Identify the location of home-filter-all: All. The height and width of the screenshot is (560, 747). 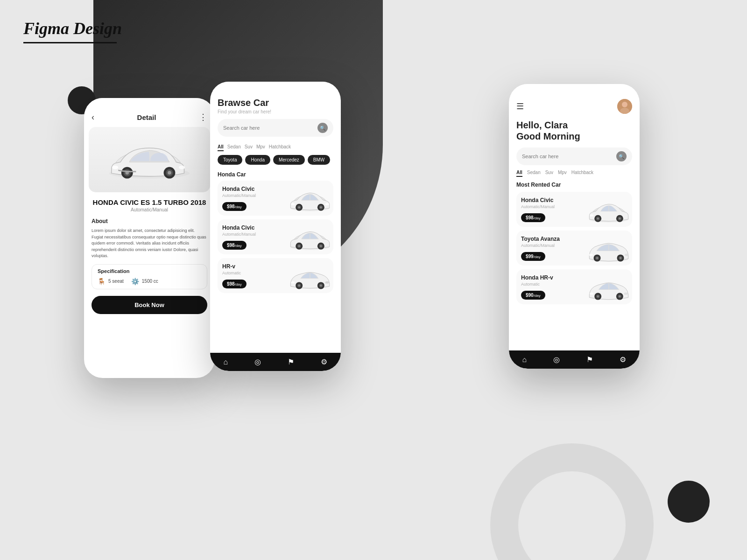
(519, 174).